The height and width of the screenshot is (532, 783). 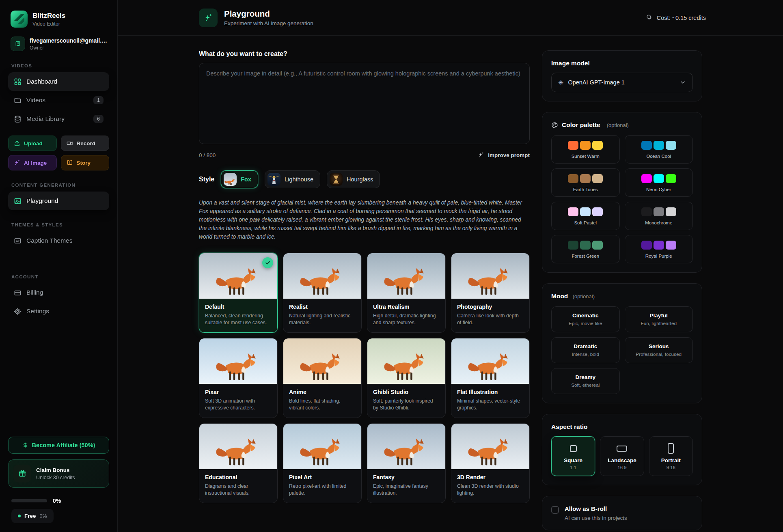 What do you see at coordinates (58, 19) in the screenshot?
I see `app-logo-row: BlitzReels Video Editor` at bounding box center [58, 19].